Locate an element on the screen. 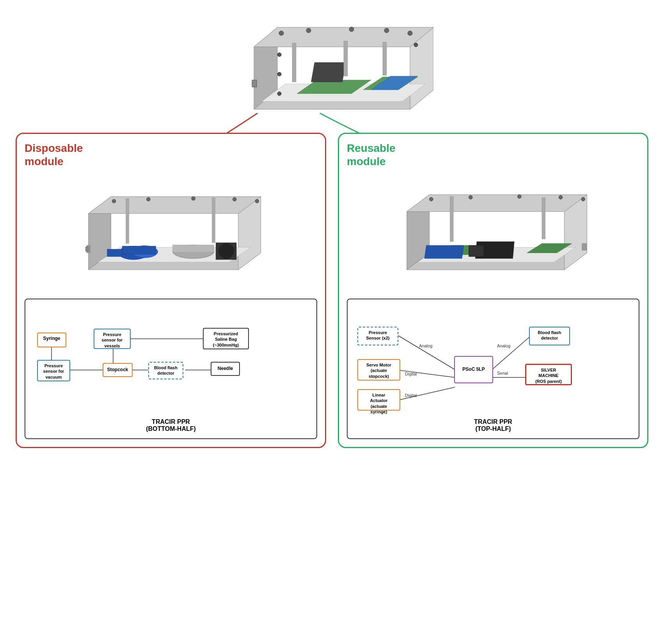 Image resolution: width=664 pixels, height=644 pixels. reusable-diagram-title: TRACIR PPR (TOP-HALF) is located at coordinates (493, 425).